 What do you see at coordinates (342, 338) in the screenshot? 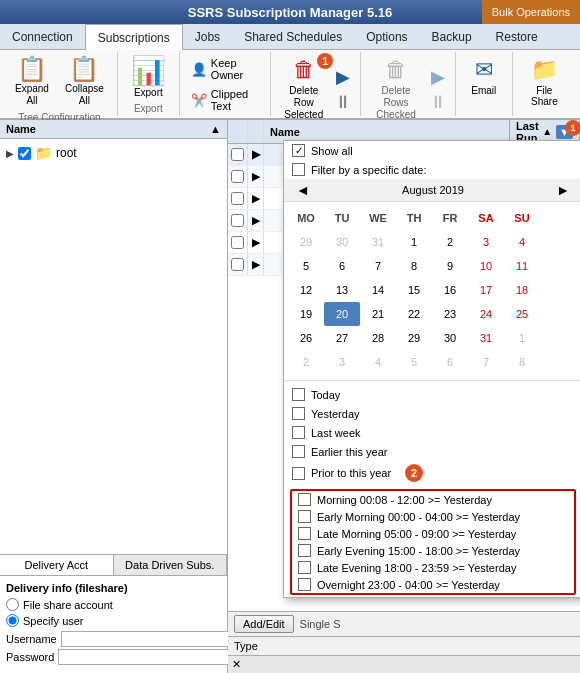
I see `cal-day: 27` at bounding box center [342, 338].